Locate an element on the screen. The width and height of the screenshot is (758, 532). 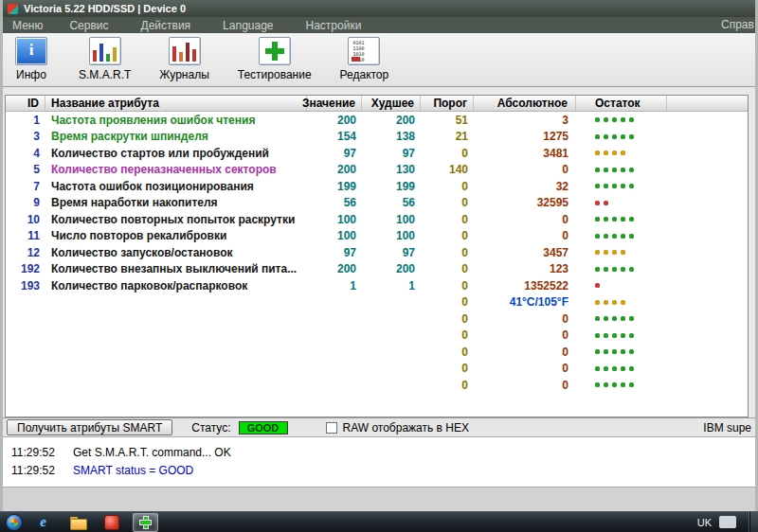
attr-raw: 41°C/105°F is located at coordinates (525, 303).